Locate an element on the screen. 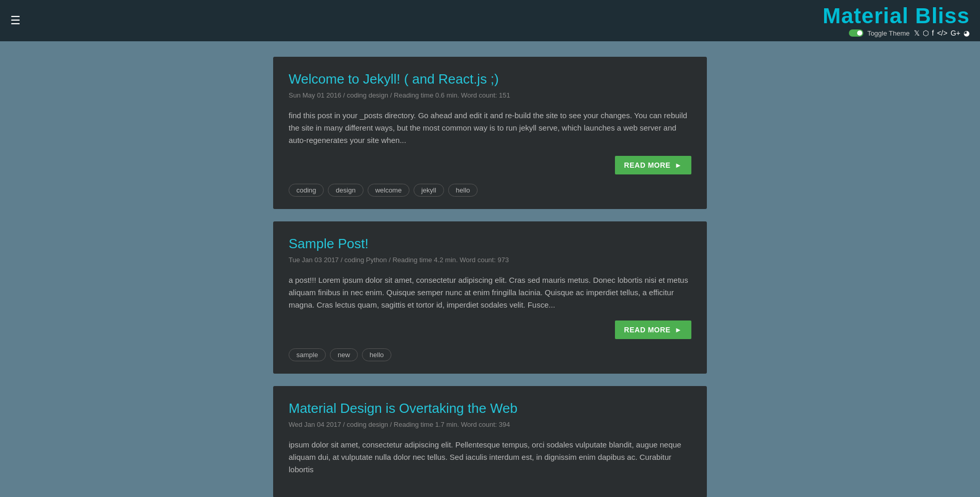  brand-title: Material Bliss is located at coordinates (896, 16).